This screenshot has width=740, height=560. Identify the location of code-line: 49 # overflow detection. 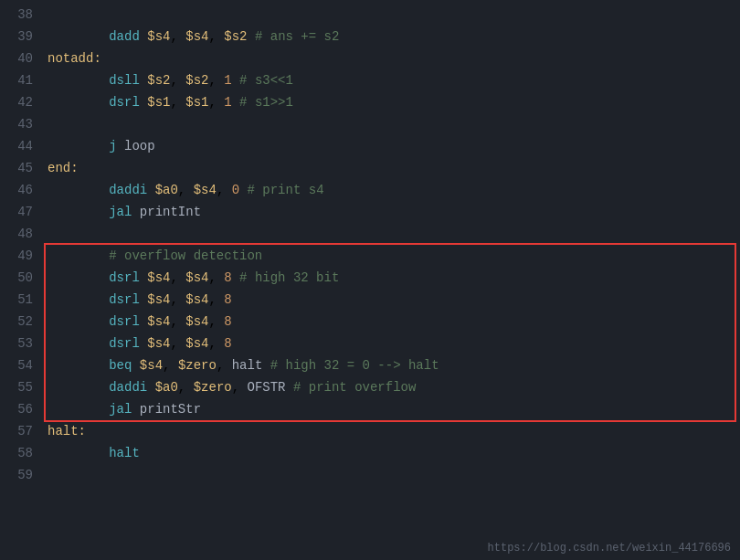
(370, 256).